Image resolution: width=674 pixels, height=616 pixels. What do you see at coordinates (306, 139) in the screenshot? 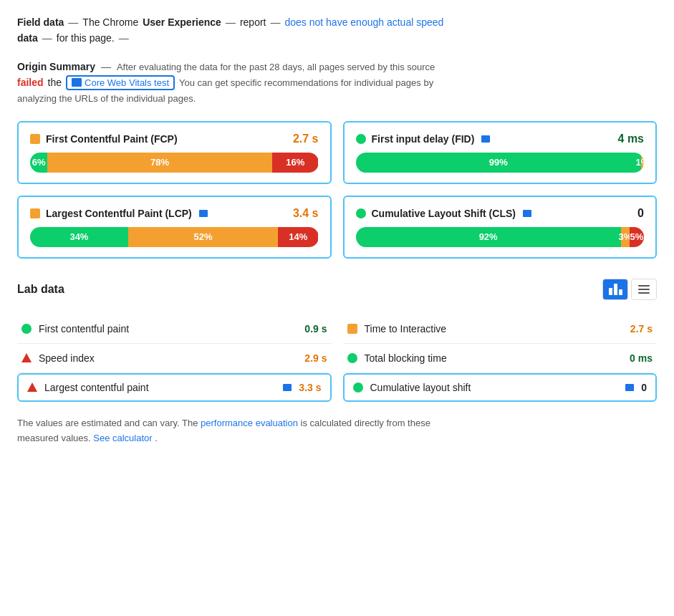
I see `fcp-value: 2.7 s` at bounding box center [306, 139].